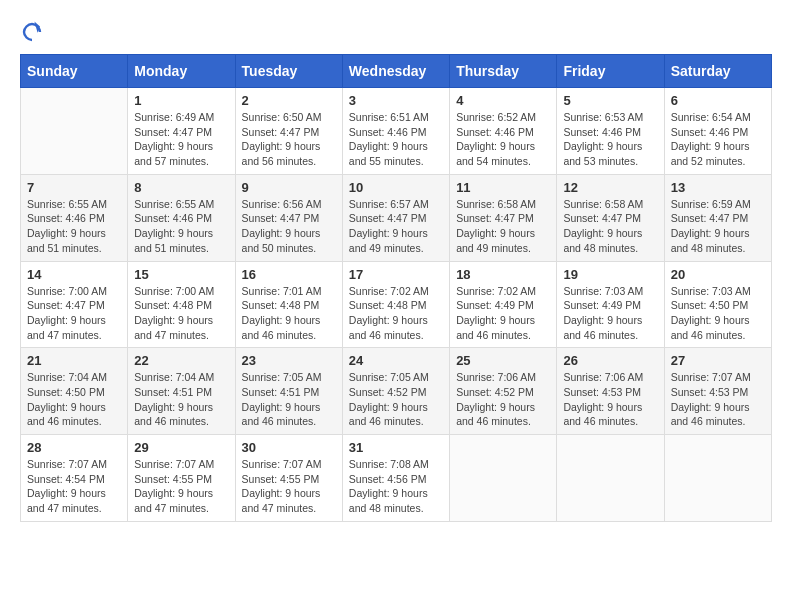 The width and height of the screenshot is (792, 612). What do you see at coordinates (396, 304) in the screenshot?
I see `calendar-cell: 17Sunrise: 7:02 AM Sunset: 4:48 PM Dayli…` at bounding box center [396, 304].